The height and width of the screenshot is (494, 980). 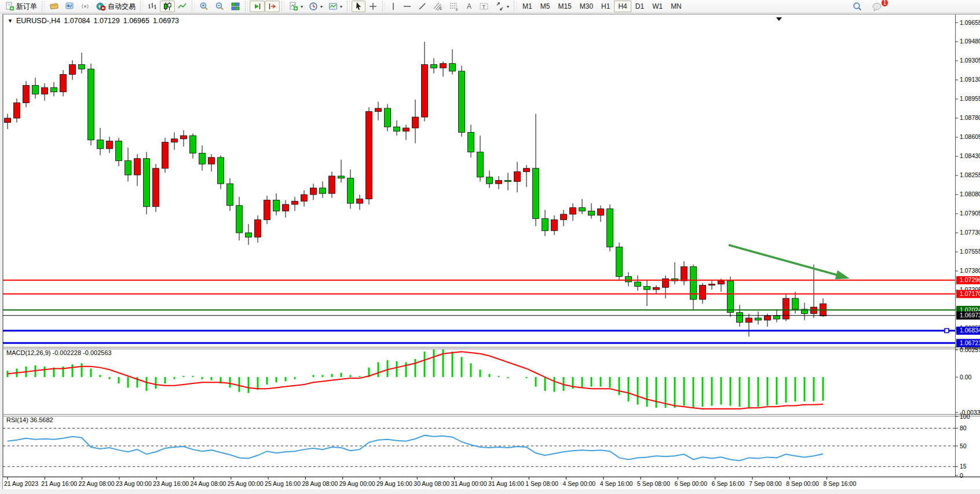 I want to click on timeframe-button-d1: D1, so click(x=639, y=6).